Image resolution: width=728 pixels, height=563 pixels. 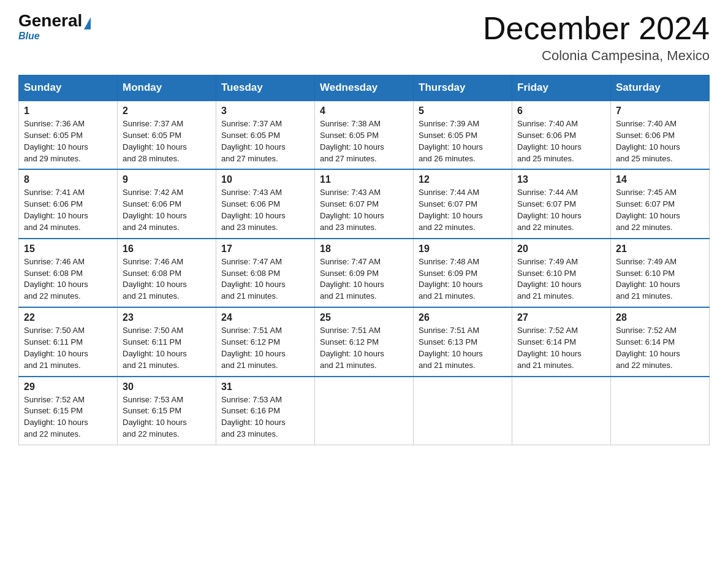 I want to click on day-info: Sunrise: 7:39 AM Sunset: 6:05 PM Dayligh…, so click(x=463, y=141).